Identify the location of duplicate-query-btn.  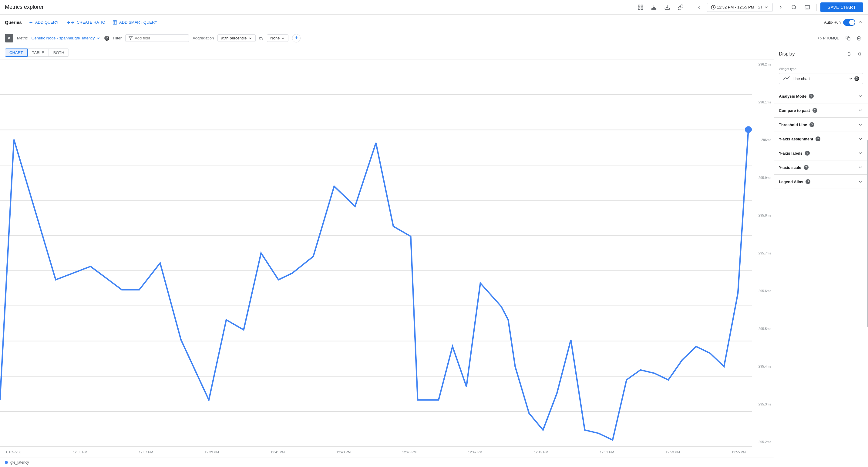
(848, 38).